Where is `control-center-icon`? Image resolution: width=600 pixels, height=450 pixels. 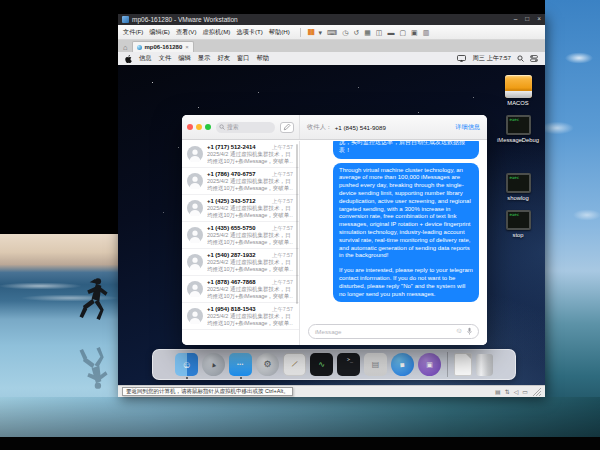 control-center-icon is located at coordinates (534, 58).